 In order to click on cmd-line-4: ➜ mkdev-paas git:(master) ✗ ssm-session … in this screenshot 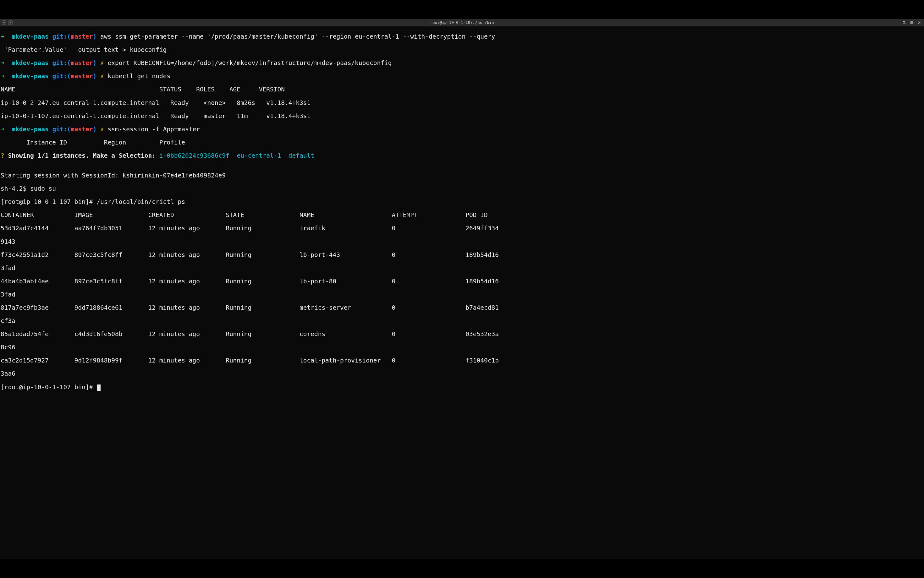, I will do `click(462, 129)`.